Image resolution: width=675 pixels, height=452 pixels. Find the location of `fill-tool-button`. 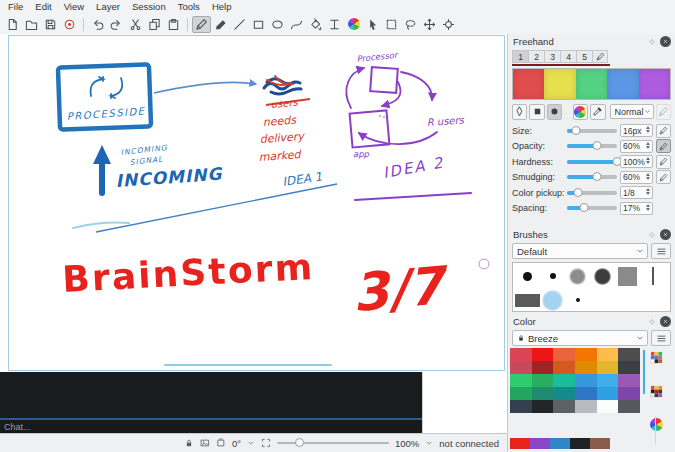

fill-tool-button is located at coordinates (316, 24).